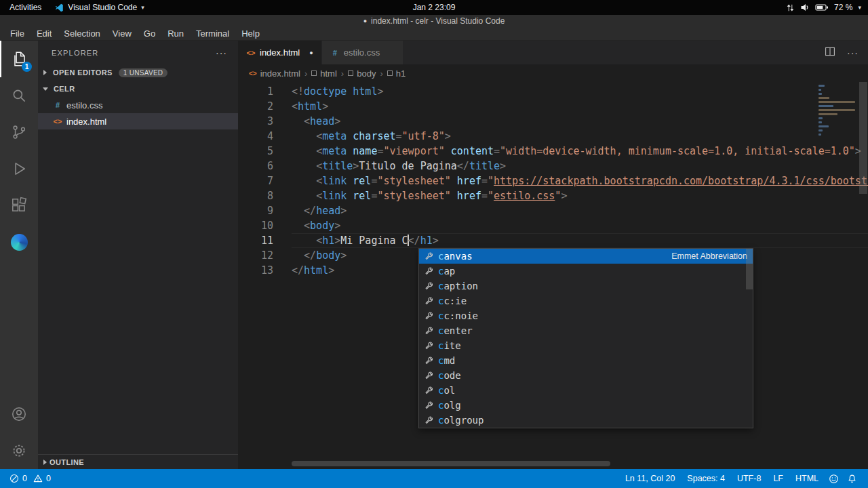  I want to click on suggestion-cc:ie: cc:ie, so click(586, 301).